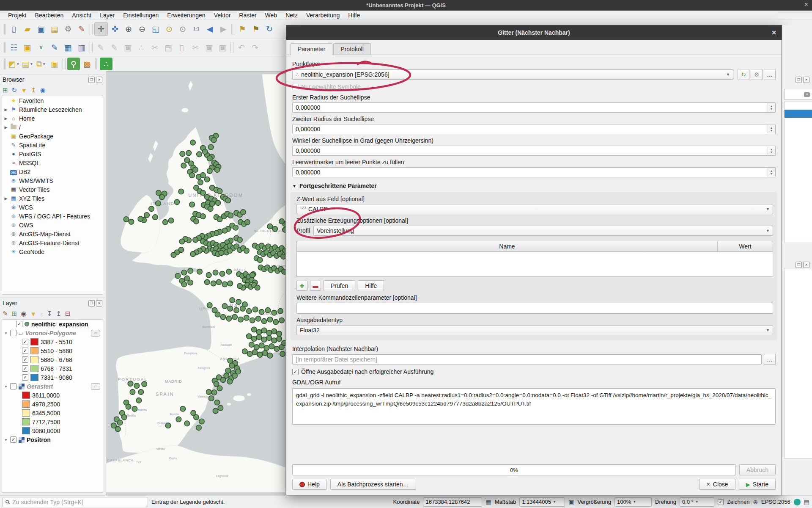 The width and height of the screenshot is (812, 508). What do you see at coordinates (222, 15) in the screenshot?
I see `menu-item-vektor: Vektor` at bounding box center [222, 15].